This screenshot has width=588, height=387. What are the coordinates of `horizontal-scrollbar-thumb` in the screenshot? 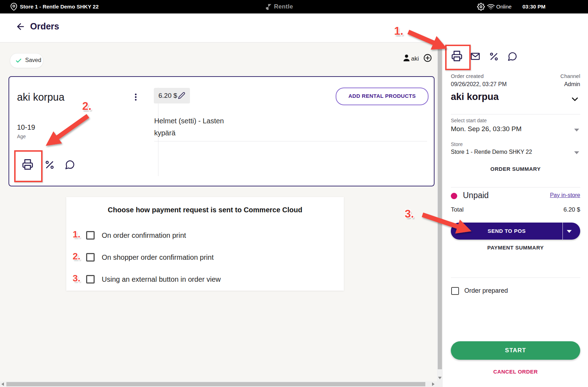 It's located at (216, 384).